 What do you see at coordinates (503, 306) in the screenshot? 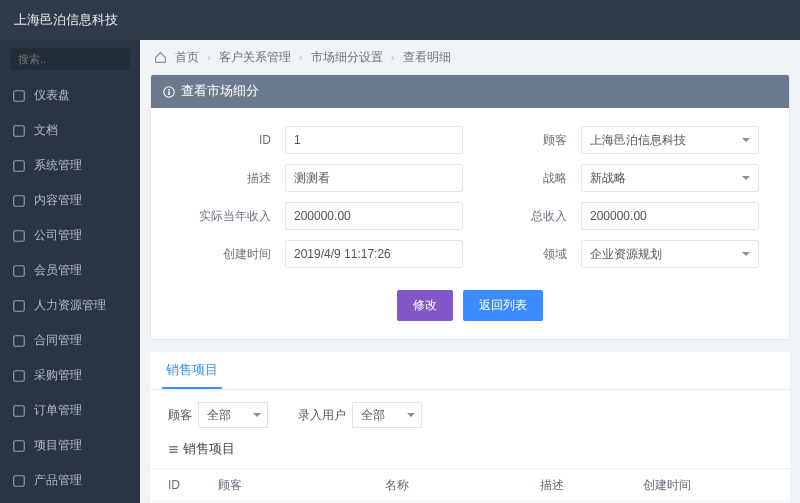
I see `back-button: 返回列表` at bounding box center [503, 306].